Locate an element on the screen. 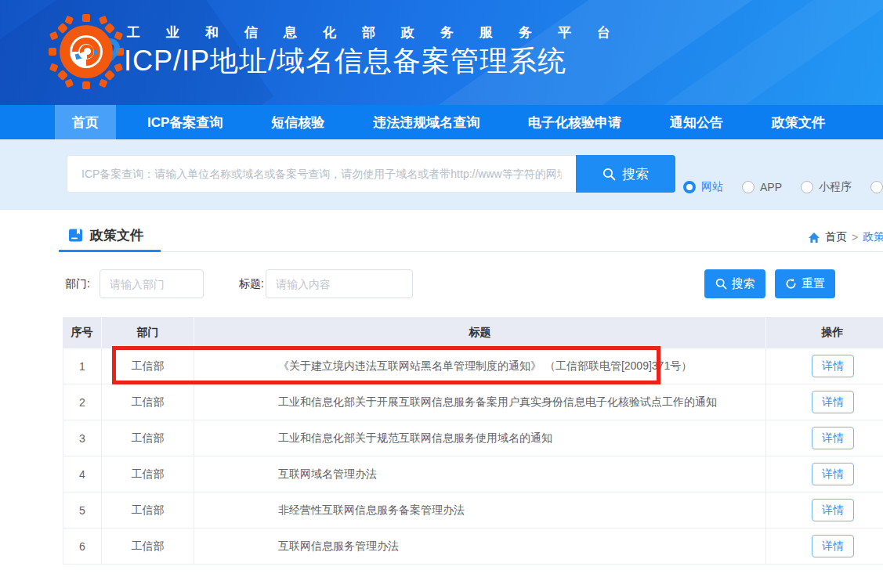  nav-item-illegal-domain: 违法违规域名查询 is located at coordinates (426, 122).